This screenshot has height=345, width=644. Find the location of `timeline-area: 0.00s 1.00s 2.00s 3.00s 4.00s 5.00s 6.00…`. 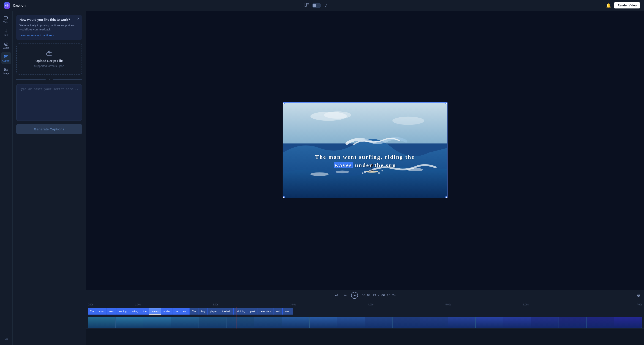

timeline-area: 0.00s 1.00s 2.00s 3.00s 4.00s 5.00s 6.00… is located at coordinates (365, 323).